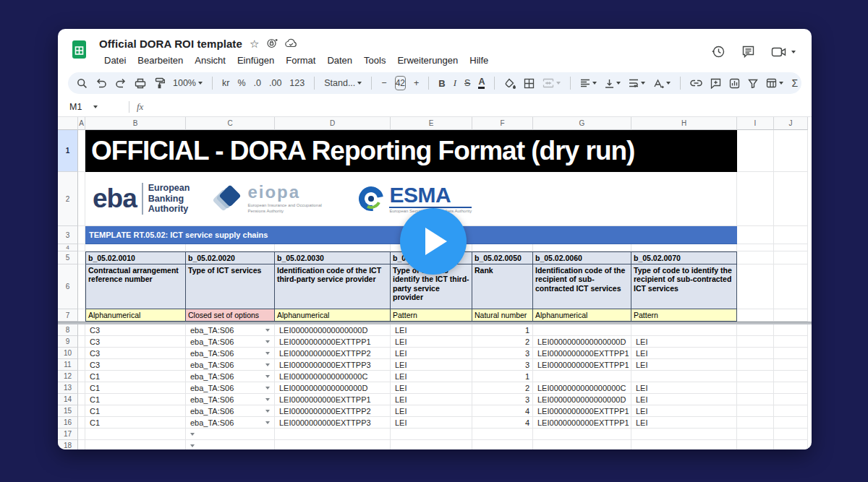  Describe the element at coordinates (791, 124) in the screenshot. I see `column-header-J: J` at that location.